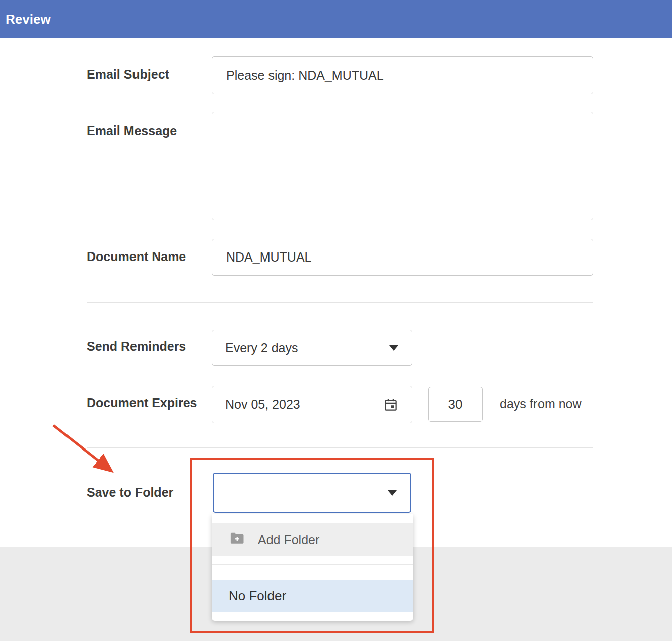  What do you see at coordinates (312, 564) in the screenshot?
I see `dropdown-divider` at bounding box center [312, 564].